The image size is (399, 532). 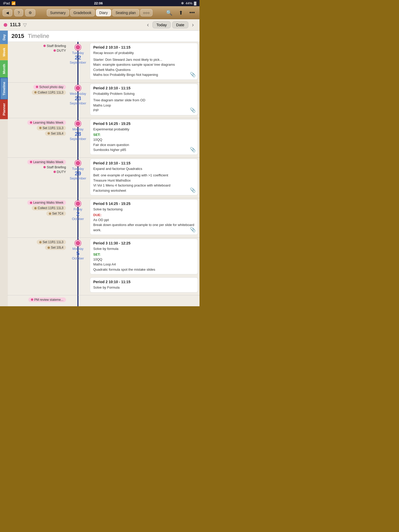 What do you see at coordinates (49, 300) in the screenshot?
I see `tag-label: PM review stateme...` at bounding box center [49, 300].